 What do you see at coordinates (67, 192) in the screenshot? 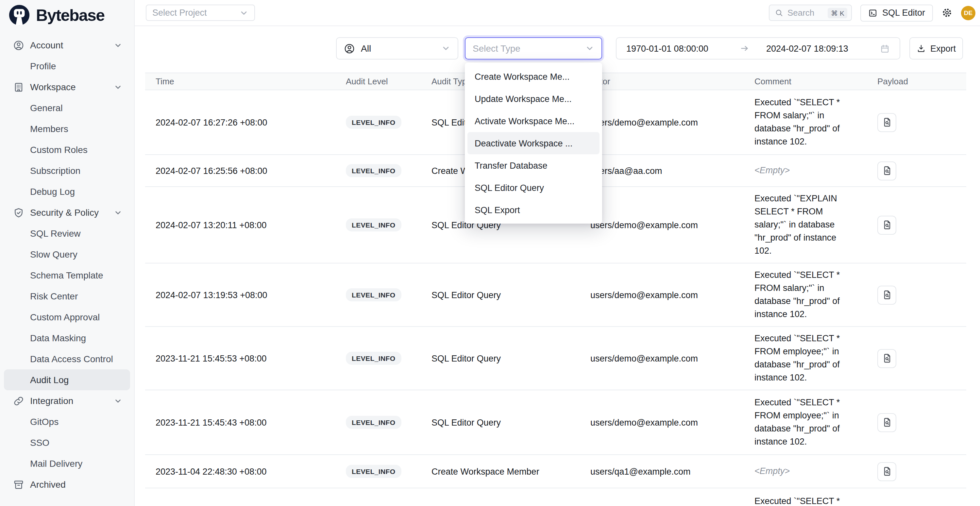
I see `sidebar-item-debug-log: Debug Log` at bounding box center [67, 192].